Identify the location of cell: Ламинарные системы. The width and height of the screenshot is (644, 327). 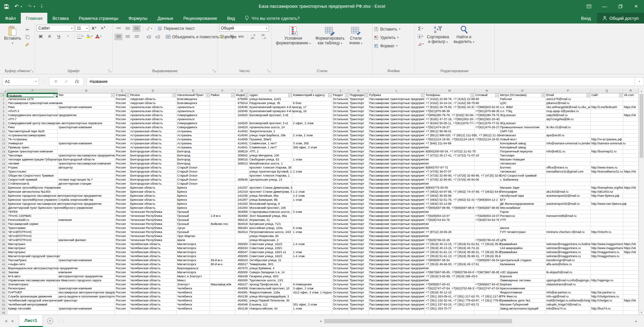
(523, 281).